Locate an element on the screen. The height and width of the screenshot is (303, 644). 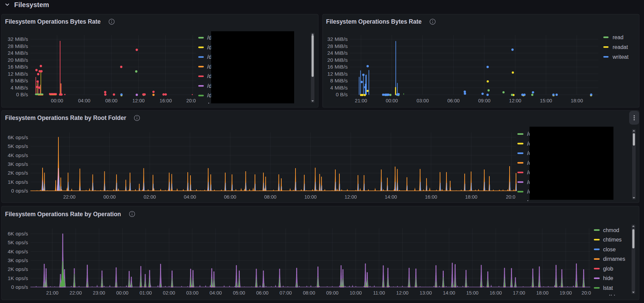
svg-text: Filesystem is located at coordinates (32, 5).